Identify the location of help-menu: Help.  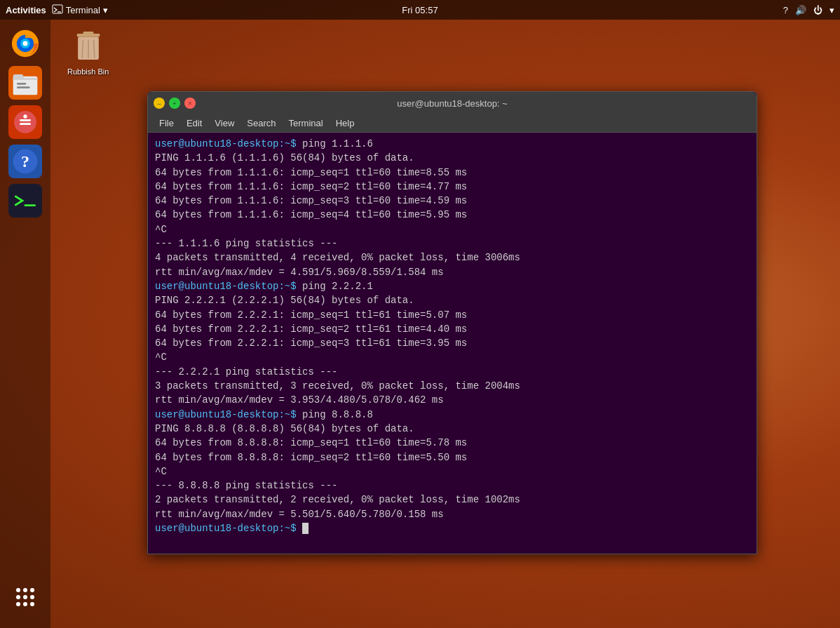
(345, 123).